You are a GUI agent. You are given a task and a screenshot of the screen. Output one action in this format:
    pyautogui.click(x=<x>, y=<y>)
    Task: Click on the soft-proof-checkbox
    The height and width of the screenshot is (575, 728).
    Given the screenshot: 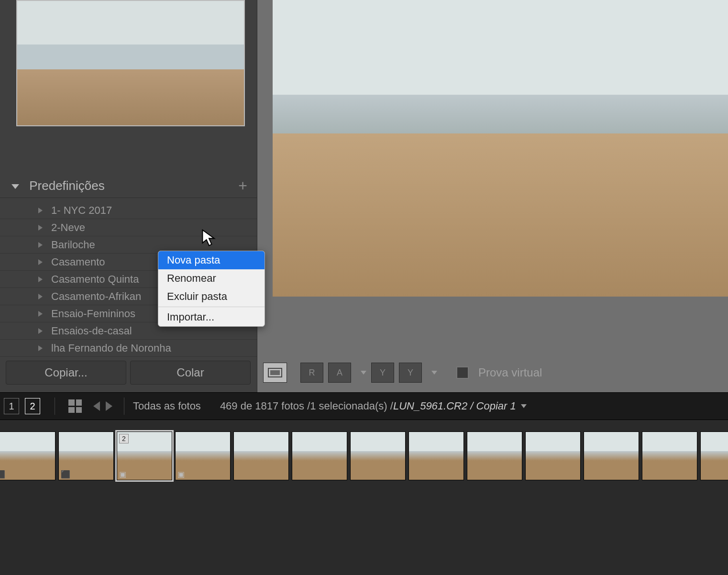 What is the action you would take?
    pyautogui.click(x=463, y=373)
    